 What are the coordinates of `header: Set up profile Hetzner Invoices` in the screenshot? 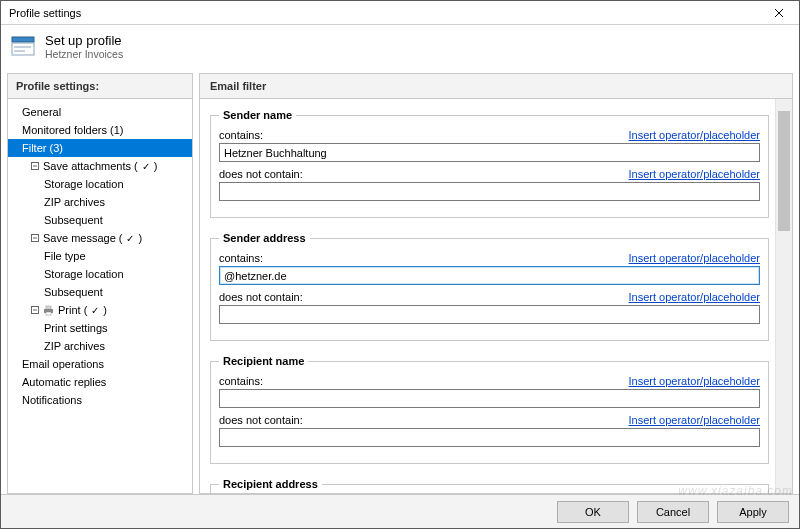 It's located at (400, 46).